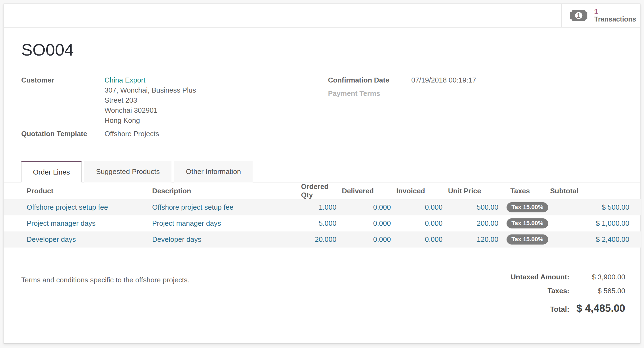 This screenshot has height=348, width=644. Describe the element at coordinates (322, 16) in the screenshot. I see `status-bar: 1 1 Transactions` at that location.